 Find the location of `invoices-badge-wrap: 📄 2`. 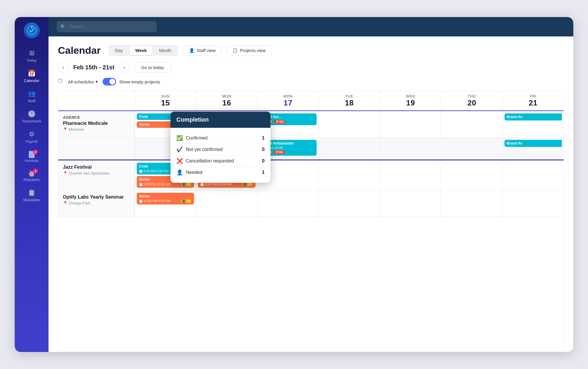

invoices-badge-wrap: 📄 2 is located at coordinates (32, 155).